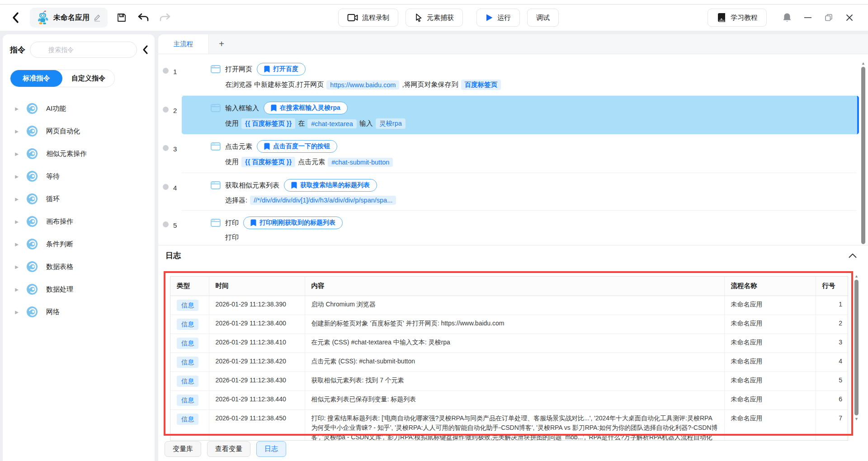 The height and width of the screenshot is (461, 868). What do you see at coordinates (513, 76) in the screenshot?
I see `flow-step-row: 1打开网页打开百度在浏览器 中新建标签页,打开网页https://www.bai…` at bounding box center [513, 76].